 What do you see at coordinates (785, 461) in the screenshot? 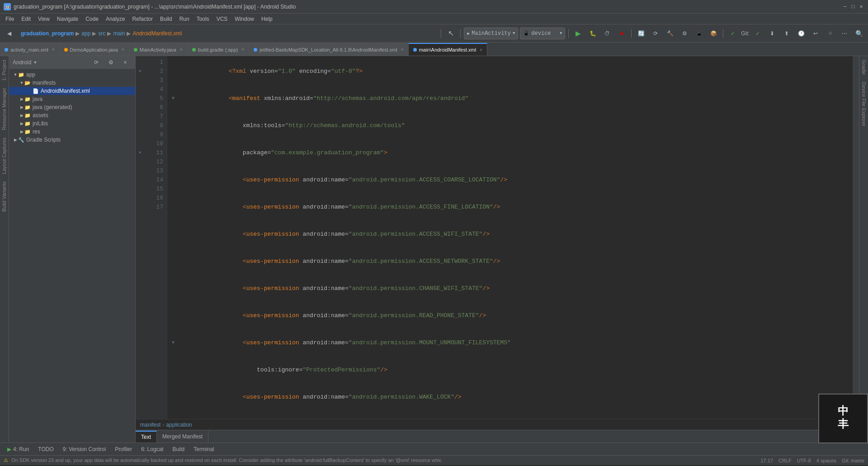
I see `status-crlf: CRLF` at bounding box center [785, 461].